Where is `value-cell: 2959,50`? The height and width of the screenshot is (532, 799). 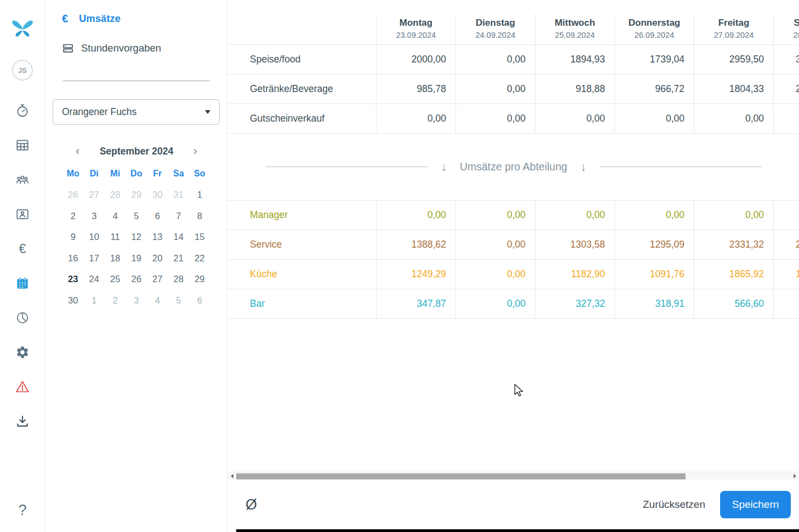
value-cell: 2959,50 is located at coordinates (733, 59).